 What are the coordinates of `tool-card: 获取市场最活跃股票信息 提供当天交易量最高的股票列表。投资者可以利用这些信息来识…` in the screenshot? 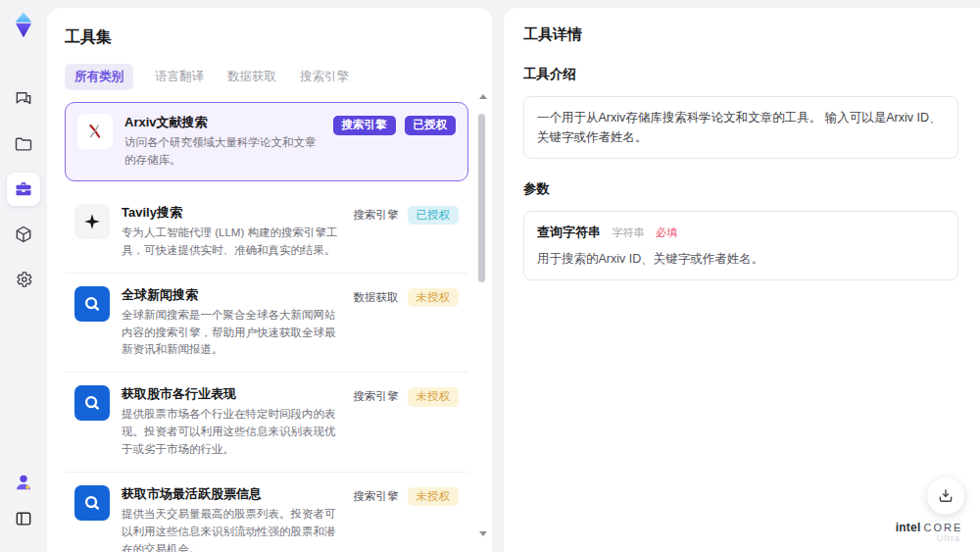 It's located at (267, 512).